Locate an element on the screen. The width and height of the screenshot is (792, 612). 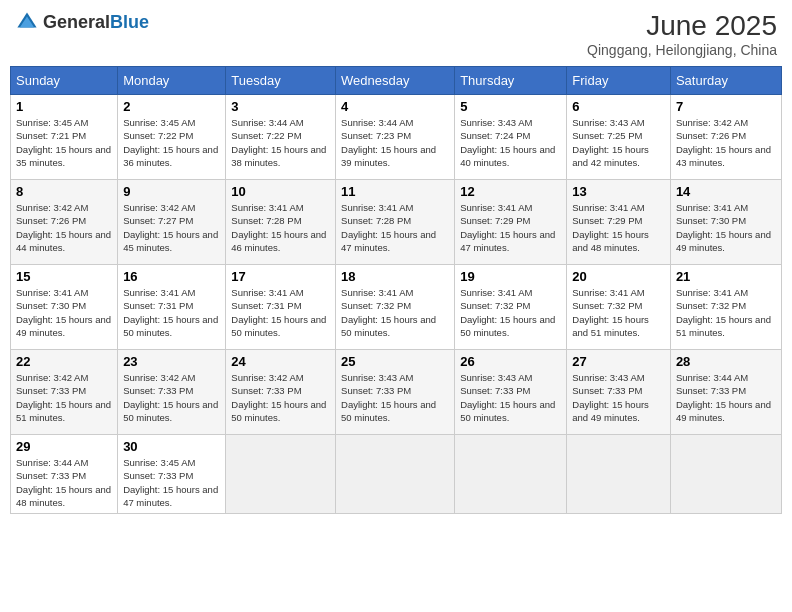
table-cell: 6 Sunrise: 3:43 AM Sunset: 7:25 PM Dayli… is located at coordinates (619, 138).